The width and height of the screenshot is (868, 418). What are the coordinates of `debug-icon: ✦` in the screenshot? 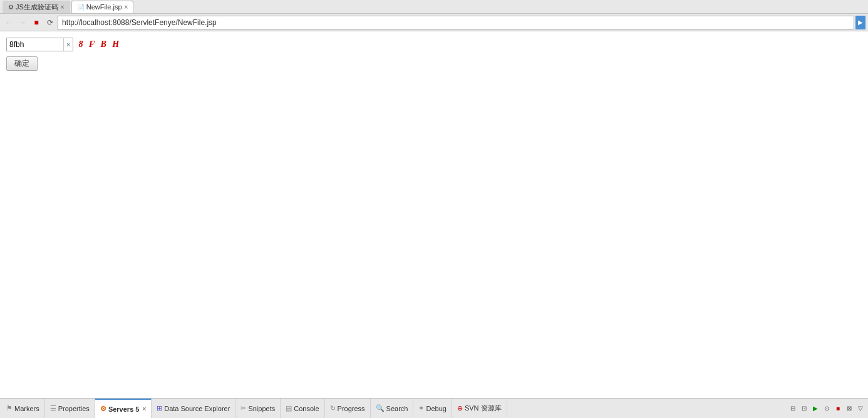 It's located at (421, 409).